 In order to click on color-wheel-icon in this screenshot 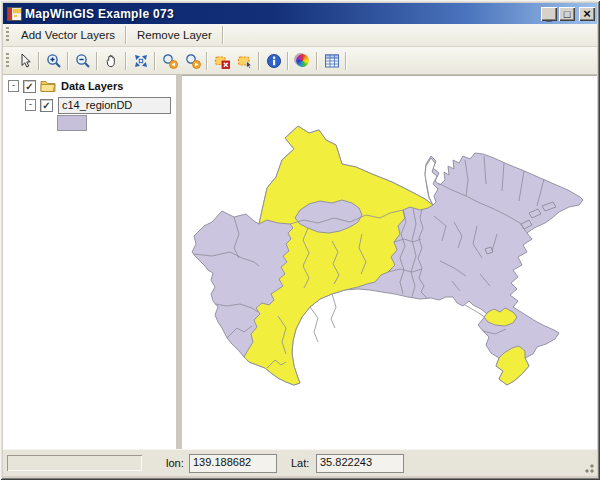, I will do `click(302, 60)`.